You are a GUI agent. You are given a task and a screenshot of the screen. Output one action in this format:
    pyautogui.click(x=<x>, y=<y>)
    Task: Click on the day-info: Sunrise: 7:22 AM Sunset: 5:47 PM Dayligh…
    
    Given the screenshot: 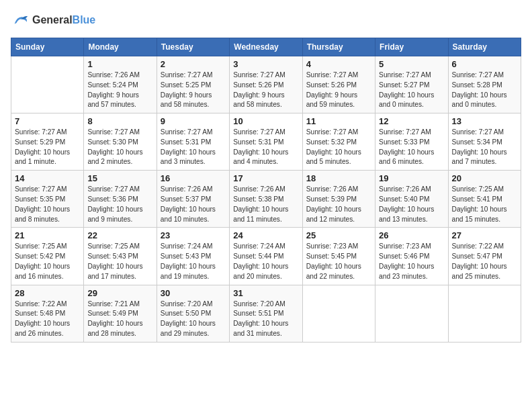 What is the action you would take?
    pyautogui.click(x=485, y=262)
    